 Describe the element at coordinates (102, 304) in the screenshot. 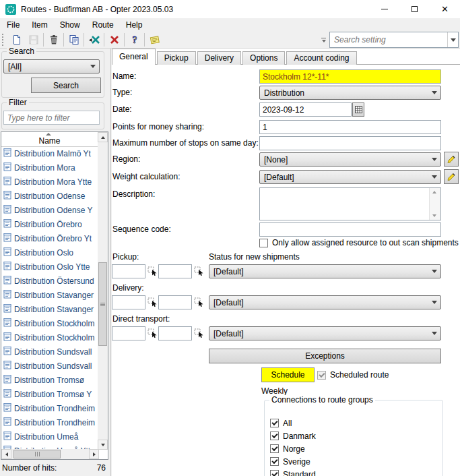

I see `vertical-scroll-thumb` at that location.